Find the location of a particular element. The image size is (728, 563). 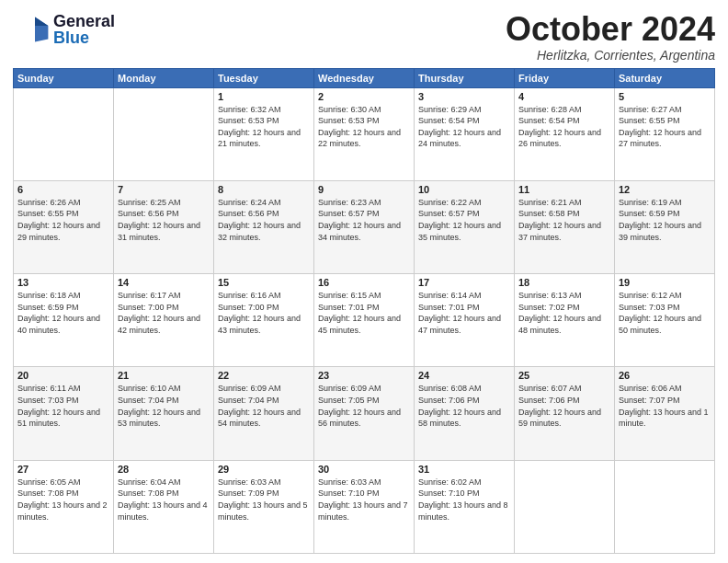

calendar-cell: 8Sunrise: 6:24 AM Sunset: 6:56 PM Daylig… is located at coordinates (265, 226).